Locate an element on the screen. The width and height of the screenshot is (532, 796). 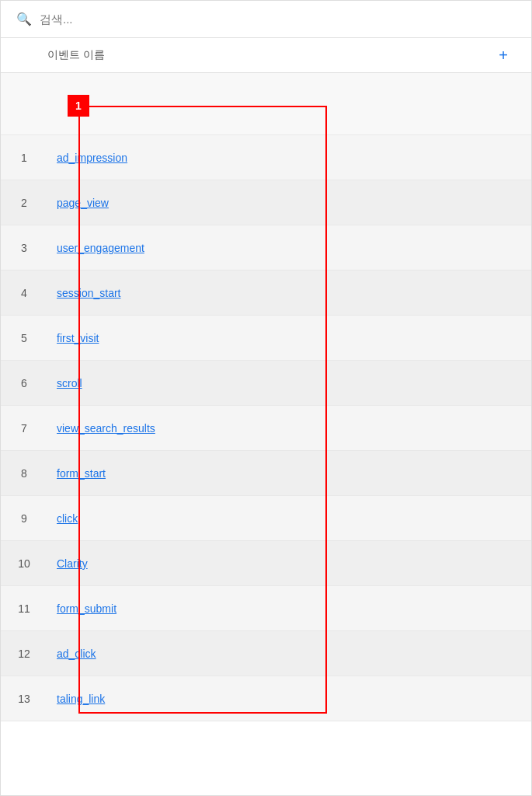
search-bar: 🔍 is located at coordinates (266, 19).